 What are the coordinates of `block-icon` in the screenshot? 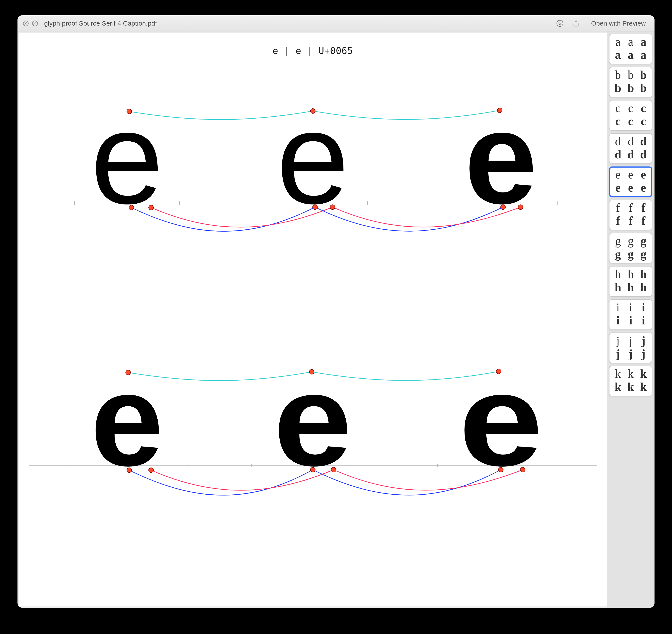 It's located at (35, 23).